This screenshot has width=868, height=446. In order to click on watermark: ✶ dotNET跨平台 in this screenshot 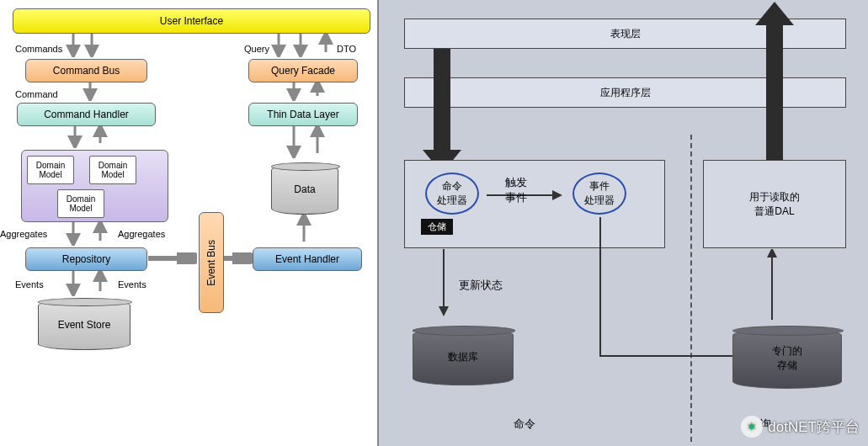, I will do `click(800, 427)`.